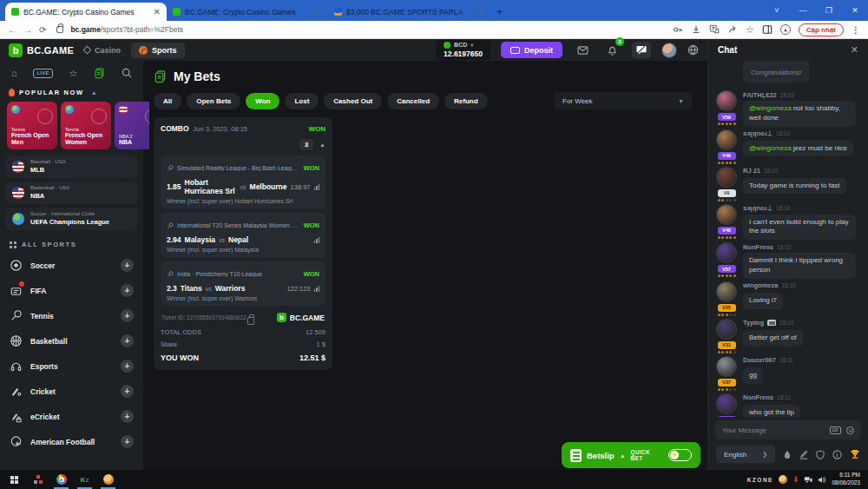 The width and height of the screenshot is (868, 489). Describe the element at coordinates (714, 30) in the screenshot. I see `translate-icon` at that location.